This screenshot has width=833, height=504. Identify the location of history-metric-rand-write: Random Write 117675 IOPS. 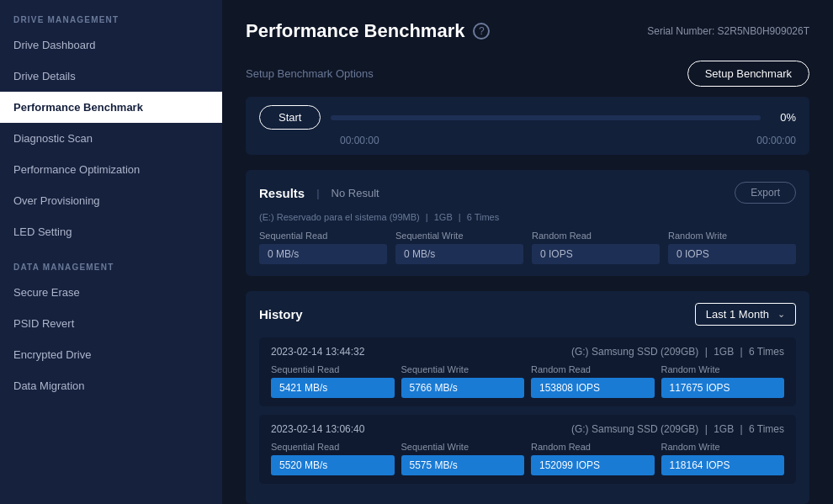
(724, 381).